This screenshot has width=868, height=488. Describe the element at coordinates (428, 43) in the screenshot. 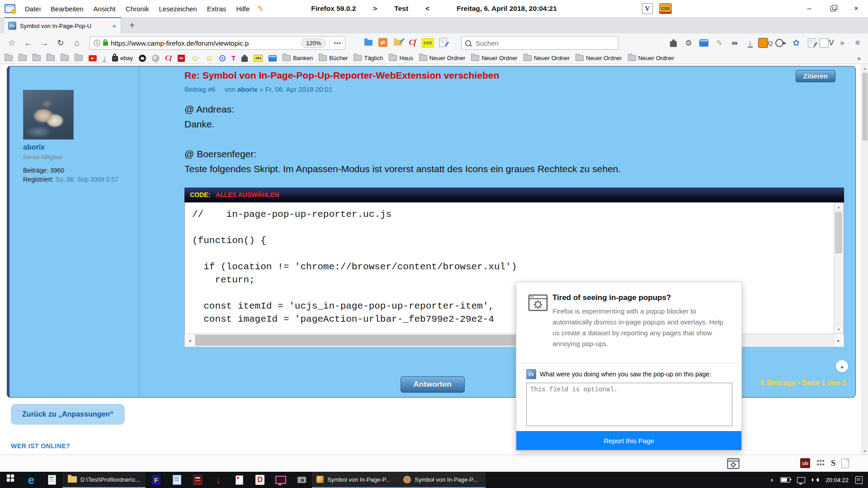

I see `css-highlighted-icon: CSS` at that location.